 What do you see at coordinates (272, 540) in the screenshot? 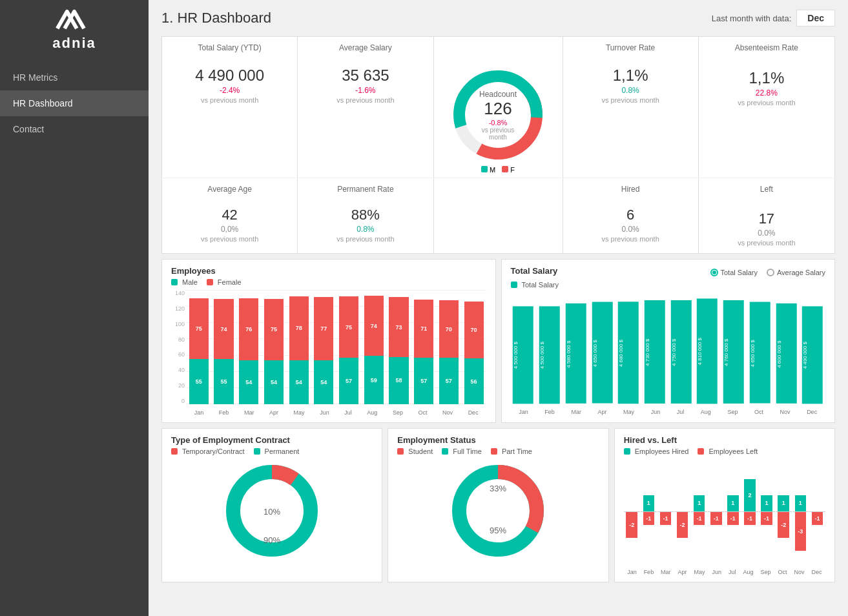
I see `svg-text: 90%` at bounding box center [272, 540].